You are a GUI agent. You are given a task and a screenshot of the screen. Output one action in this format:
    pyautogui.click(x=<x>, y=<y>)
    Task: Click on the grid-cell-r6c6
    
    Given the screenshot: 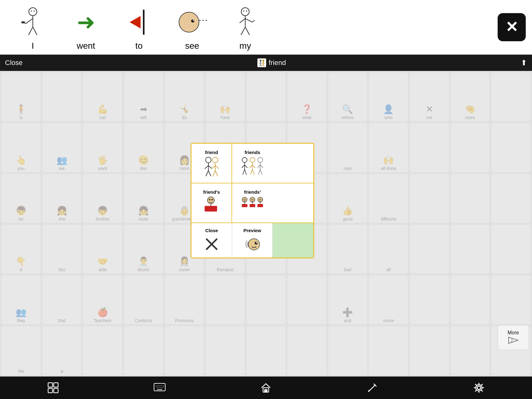 What is the action you would take?
    pyautogui.click(x=225, y=351)
    